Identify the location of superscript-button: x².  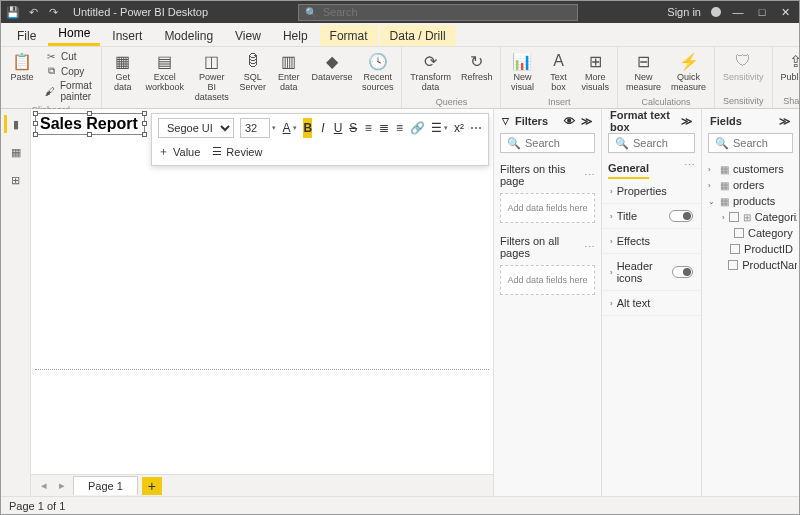
(459, 128).